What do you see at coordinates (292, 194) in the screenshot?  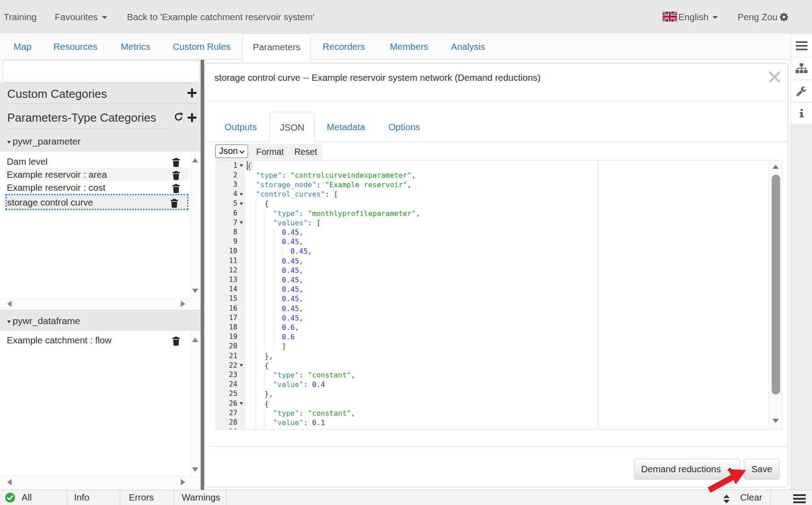 I see `code-line: "control_curves": [` at bounding box center [292, 194].